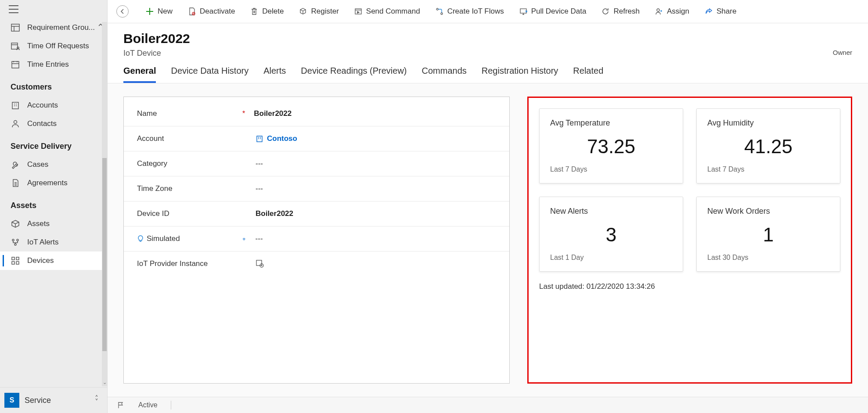 Image resolution: width=868 pixels, height=413 pixels. Describe the element at coordinates (273, 11) in the screenshot. I see `cmd-label: Delete` at that location.